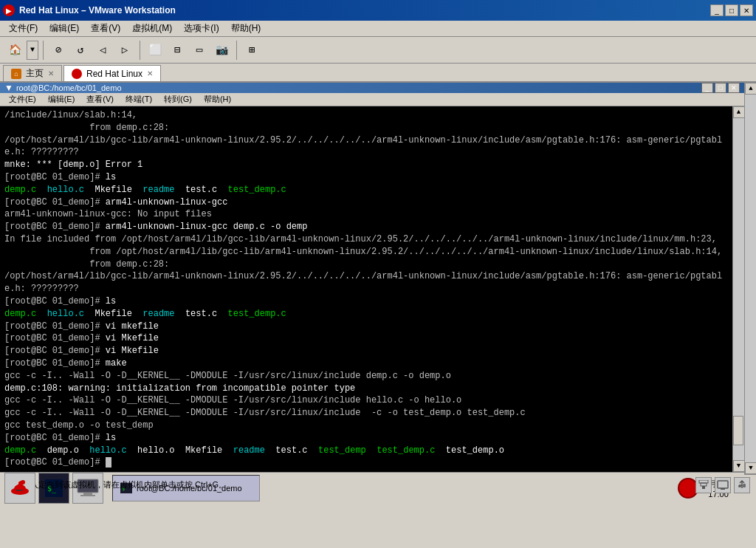 The height and width of the screenshot is (548, 756). Describe the element at coordinates (24, 28) in the screenshot. I see `menu-file: 文件(F)` at that location.